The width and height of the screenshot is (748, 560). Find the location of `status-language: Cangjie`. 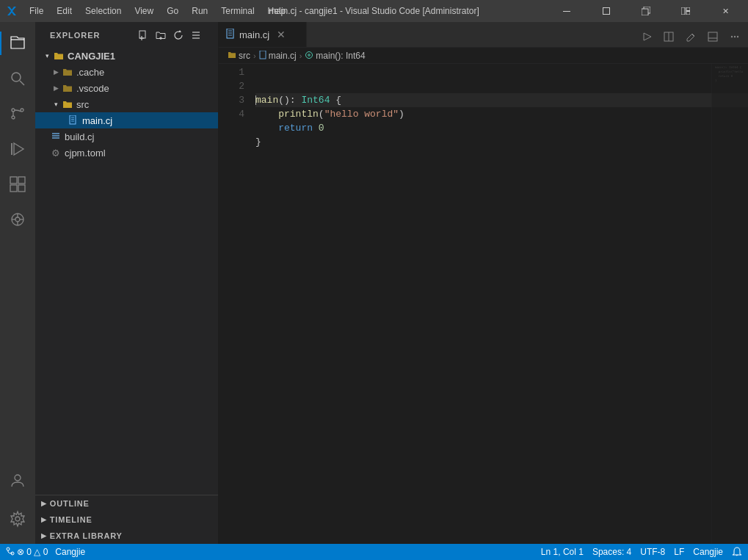

status-language: Cangjie is located at coordinates (708, 552).